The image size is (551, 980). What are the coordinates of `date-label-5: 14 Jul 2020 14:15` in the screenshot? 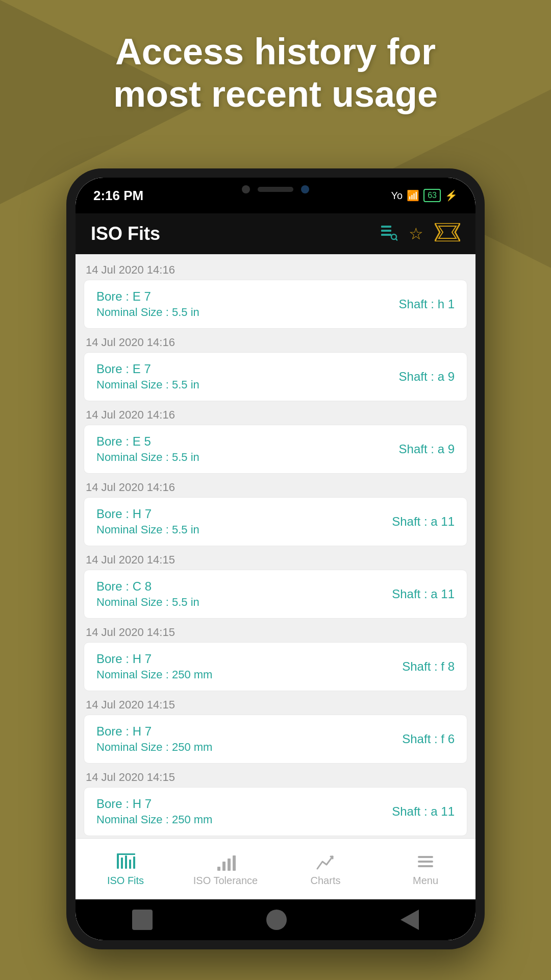 It's located at (276, 631).